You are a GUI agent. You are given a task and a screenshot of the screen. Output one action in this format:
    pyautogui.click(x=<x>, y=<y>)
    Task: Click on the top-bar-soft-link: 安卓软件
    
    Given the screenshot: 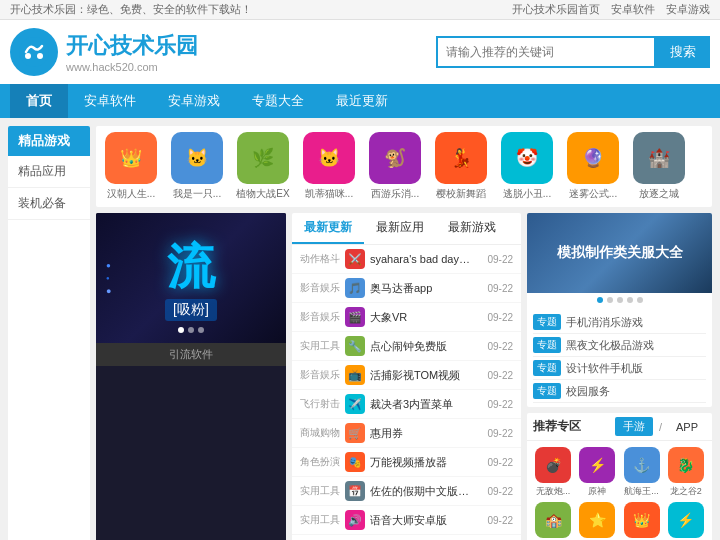 What is the action you would take?
    pyautogui.click(x=633, y=9)
    